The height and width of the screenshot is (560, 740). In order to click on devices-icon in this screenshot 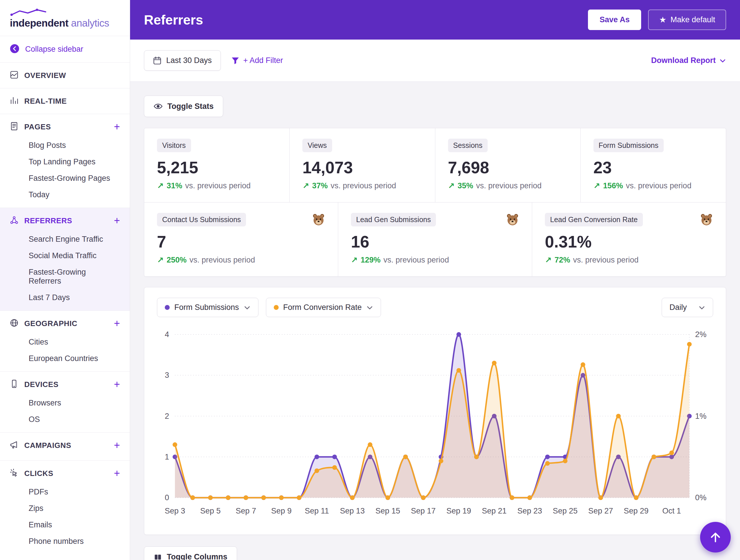, I will do `click(14, 384)`.